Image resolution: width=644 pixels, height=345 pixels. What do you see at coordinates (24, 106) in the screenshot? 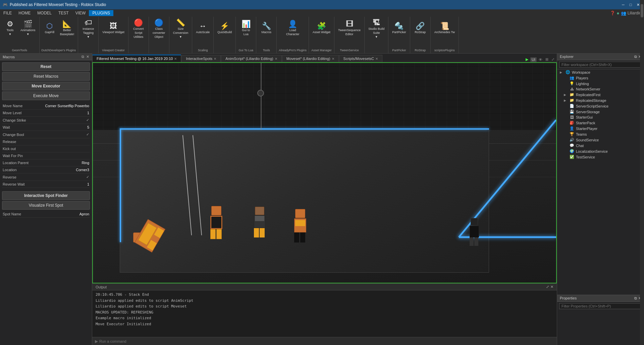
I see `move-name-key: Move Name` at bounding box center [24, 106].